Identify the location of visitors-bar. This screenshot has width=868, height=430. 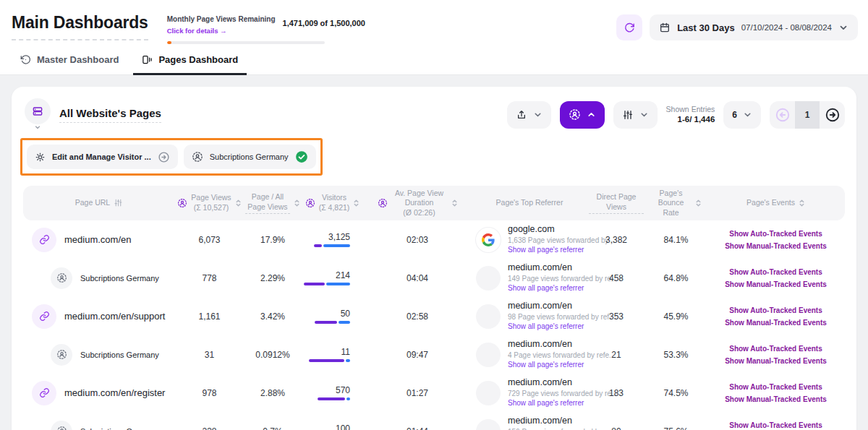
(330, 361).